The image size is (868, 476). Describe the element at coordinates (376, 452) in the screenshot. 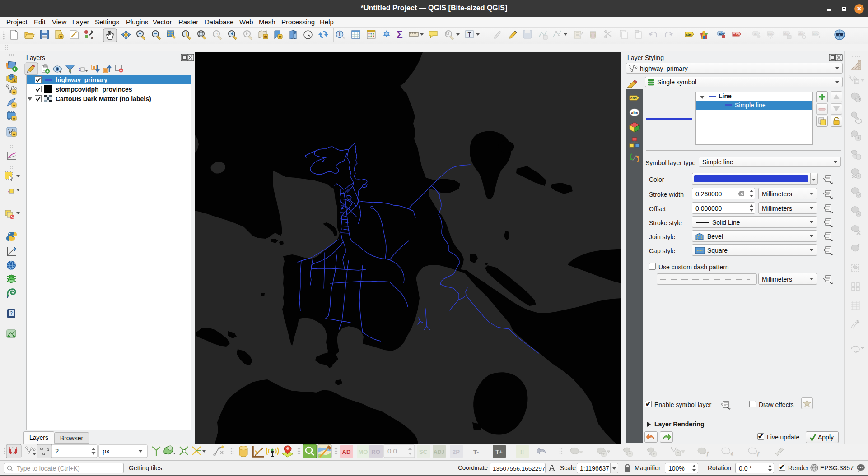

I see `svg-text: RO` at that location.